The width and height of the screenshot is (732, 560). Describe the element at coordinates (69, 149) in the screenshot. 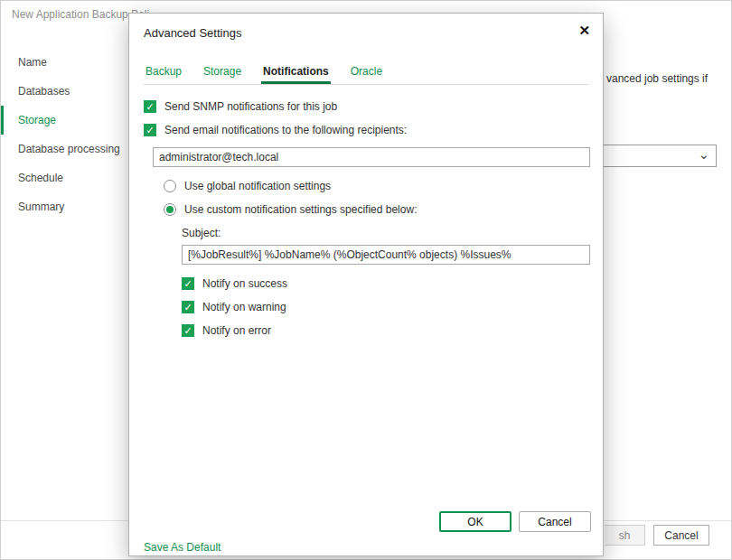

I see `sidebar-item-database-processing: Database processing` at that location.